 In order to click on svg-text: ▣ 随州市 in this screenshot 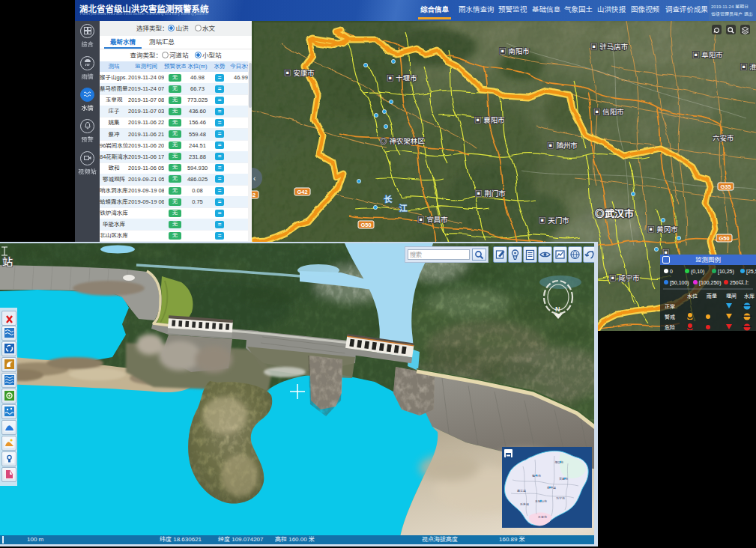, I will do `click(562, 145)`.